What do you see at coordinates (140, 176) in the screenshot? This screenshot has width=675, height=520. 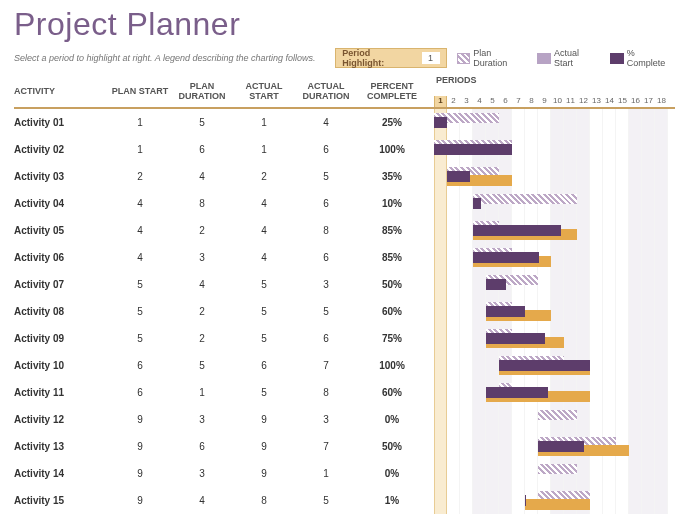 I see `cell-plan-start: 2` at bounding box center [140, 176].